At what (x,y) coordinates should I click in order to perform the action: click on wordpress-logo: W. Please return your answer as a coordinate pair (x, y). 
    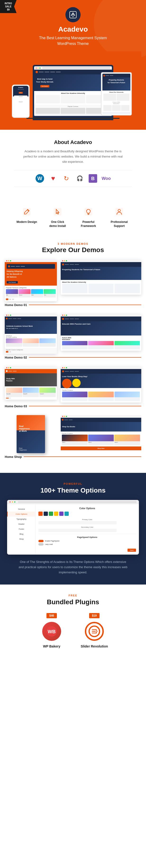
    Looking at the image, I should click on (40, 179).